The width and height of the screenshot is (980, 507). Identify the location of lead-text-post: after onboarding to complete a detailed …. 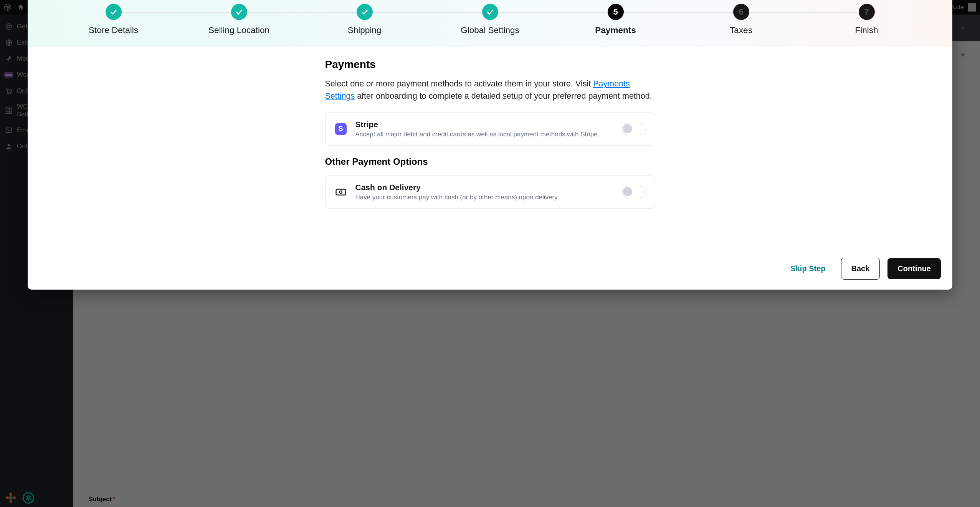
(503, 96).